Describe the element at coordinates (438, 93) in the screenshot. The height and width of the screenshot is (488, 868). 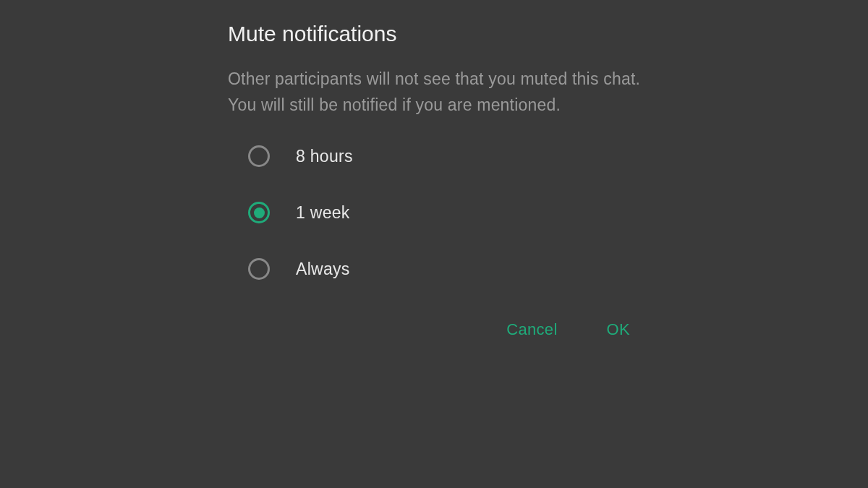
I see `dialog-description: Other participants will not see that you…` at that location.